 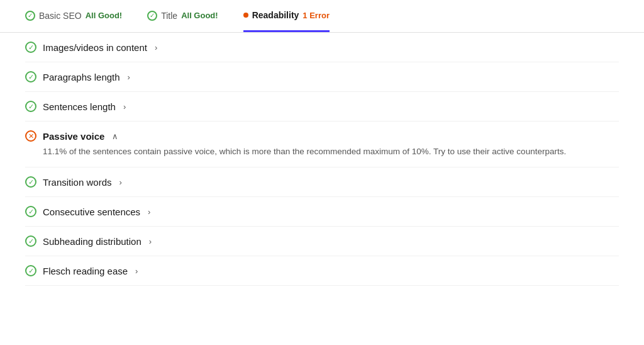 I want to click on list-item-consecutive-sentences: ✓Consecutive sentences ›, so click(x=322, y=212).